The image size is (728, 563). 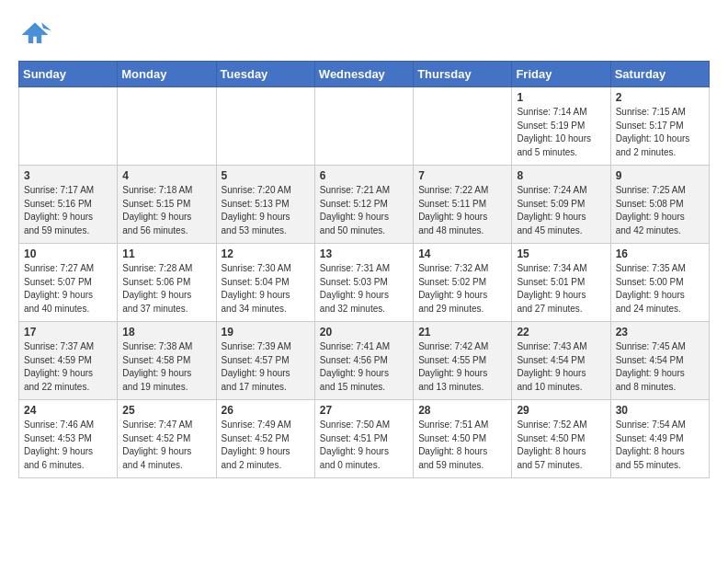 What do you see at coordinates (660, 254) in the screenshot?
I see `day-number: 16` at bounding box center [660, 254].